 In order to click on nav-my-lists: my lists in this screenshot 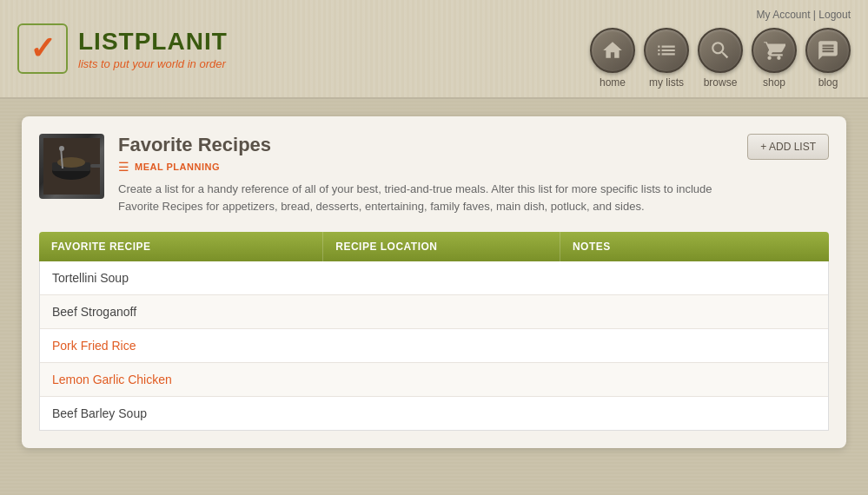, I will do `click(666, 58)`.